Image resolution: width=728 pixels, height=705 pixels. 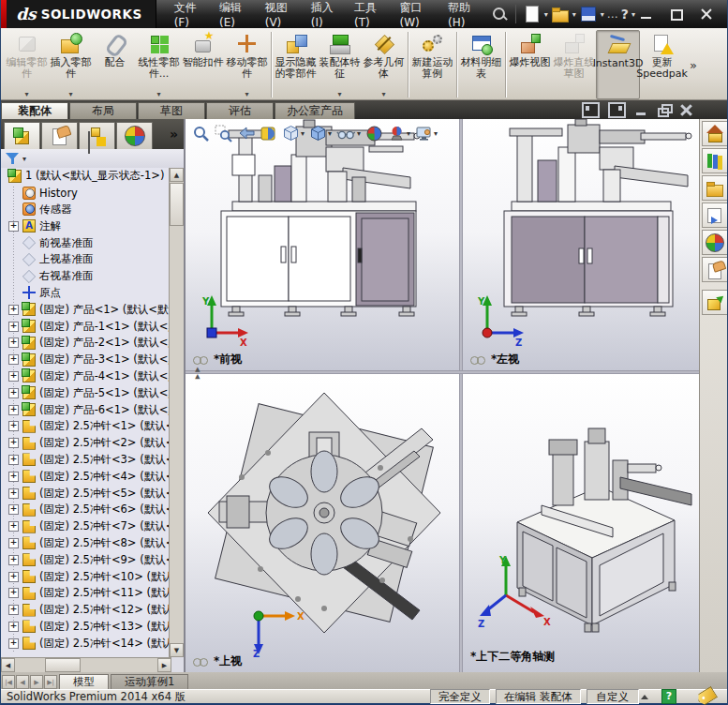 I want to click on command-tab: 草图, so click(x=171, y=111).